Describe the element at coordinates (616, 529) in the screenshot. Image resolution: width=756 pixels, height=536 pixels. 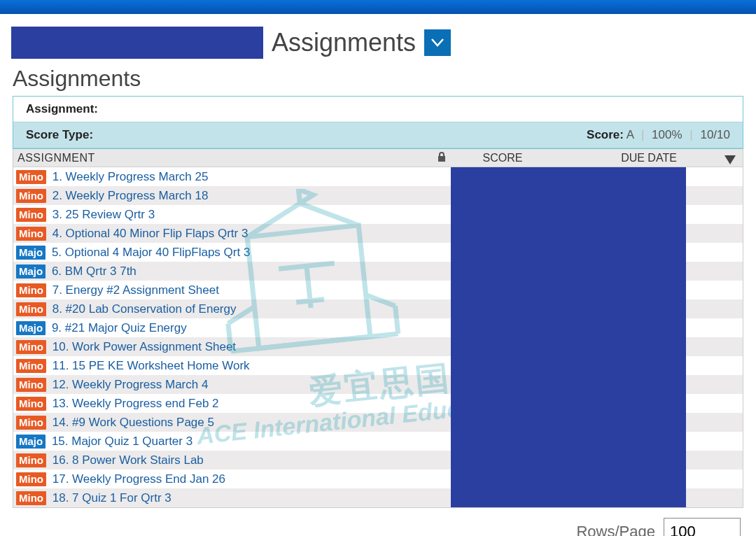
I see `rows-per-page-label: Rows/Page` at that location.